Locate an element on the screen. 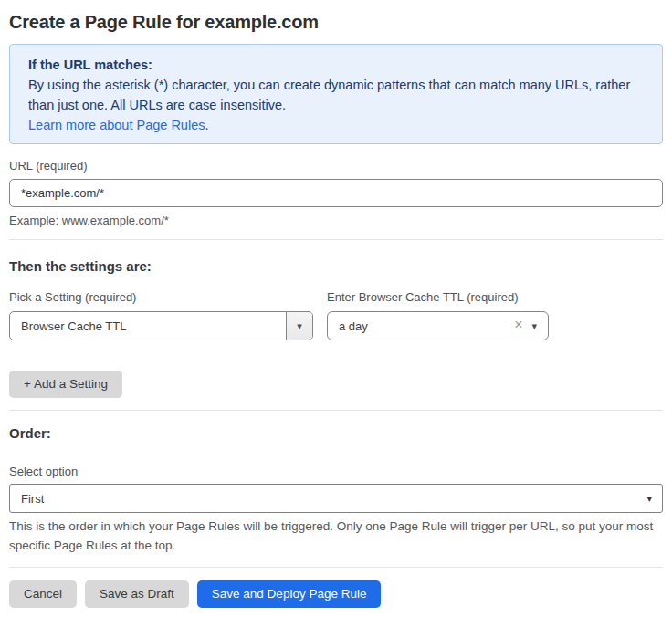 Image resolution: width=672 pixels, height=617 pixels. save-deploy-button: Save and Deploy Page Rule is located at coordinates (289, 594).